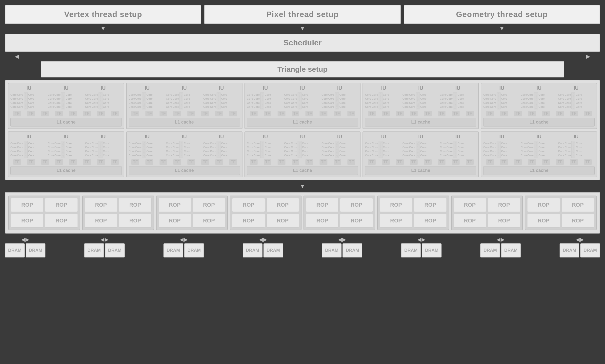 The width and height of the screenshot is (605, 364). Describe the element at coordinates (580, 251) in the screenshot. I see `dram-pair: DRAMDRAM` at that location.